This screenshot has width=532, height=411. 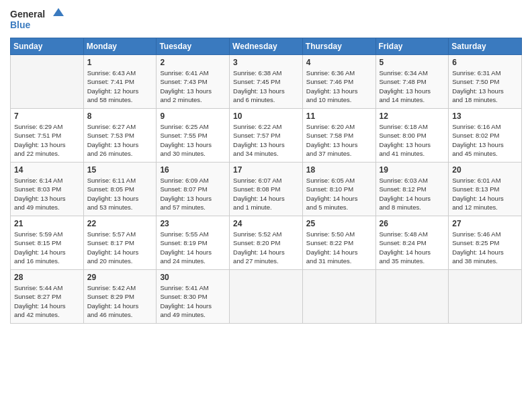 What do you see at coordinates (47, 297) in the screenshot?
I see `calendar-cell: 28Sunrise: 5:44 AMSunset: 8:27 PMDayligh…` at bounding box center [47, 297].